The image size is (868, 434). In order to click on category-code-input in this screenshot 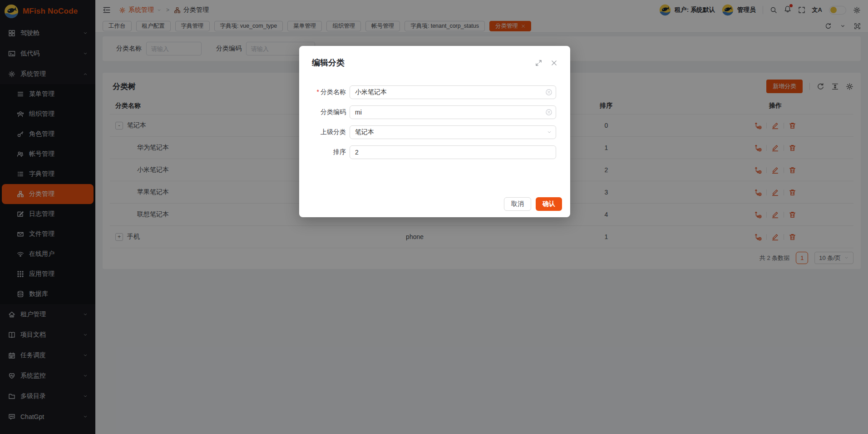, I will do `click(453, 112)`.